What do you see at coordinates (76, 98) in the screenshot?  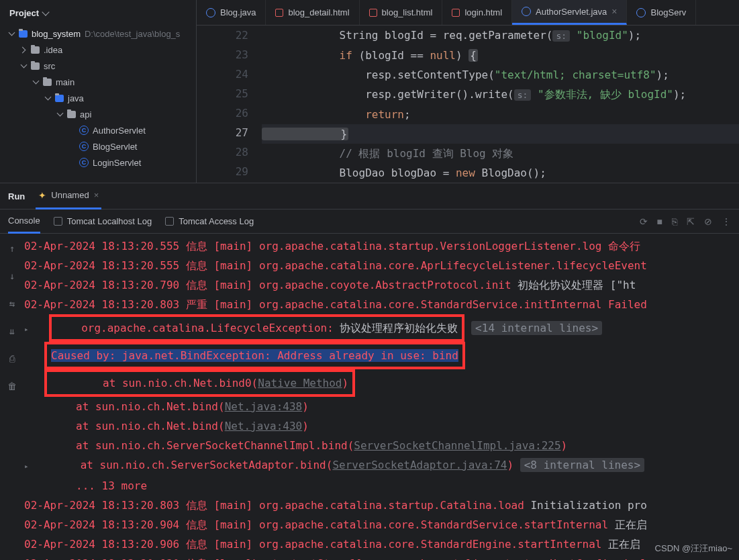 I see `tree-label: java` at bounding box center [76, 98].